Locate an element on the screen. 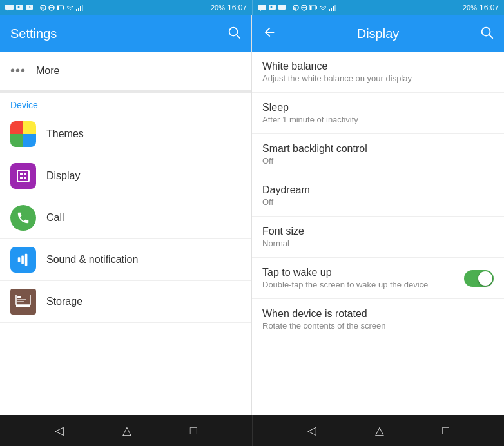  call-label: Call is located at coordinates (55, 218).